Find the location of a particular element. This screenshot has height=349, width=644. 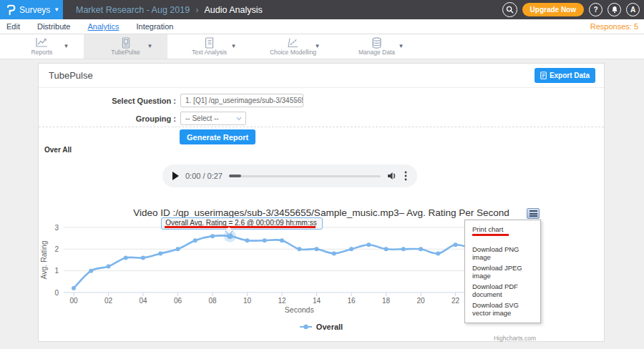

responses-count: Responses: 5 is located at coordinates (614, 26).